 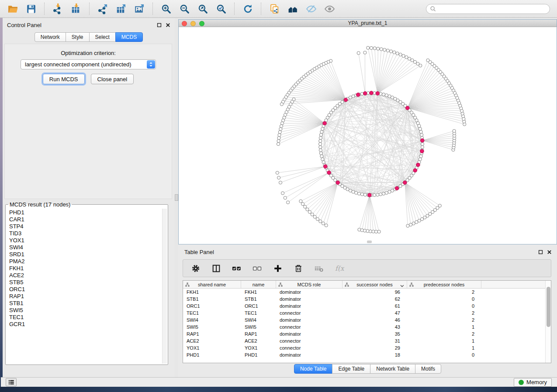 I want to click on table-scrollbar-thumb, so click(x=549, y=307).